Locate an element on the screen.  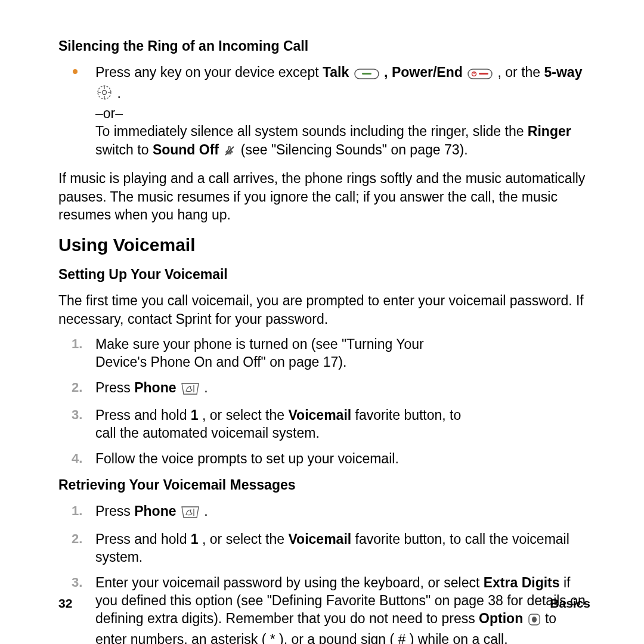
power-end-key-icon is located at coordinates (480, 75).